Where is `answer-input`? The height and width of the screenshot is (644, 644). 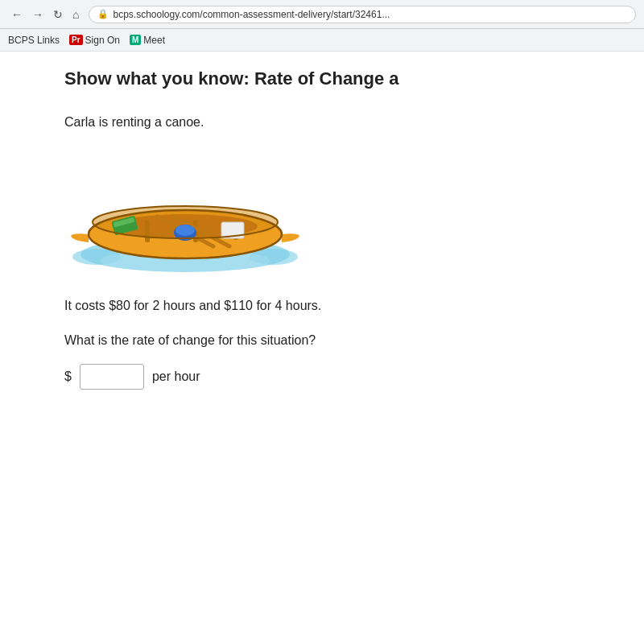
answer-input is located at coordinates (112, 377).